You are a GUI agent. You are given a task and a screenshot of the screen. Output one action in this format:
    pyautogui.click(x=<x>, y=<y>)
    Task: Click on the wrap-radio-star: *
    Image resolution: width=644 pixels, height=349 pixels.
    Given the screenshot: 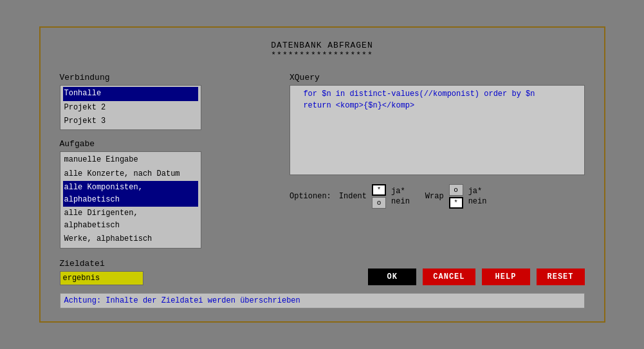 What is the action you would take?
    pyautogui.click(x=456, y=203)
    